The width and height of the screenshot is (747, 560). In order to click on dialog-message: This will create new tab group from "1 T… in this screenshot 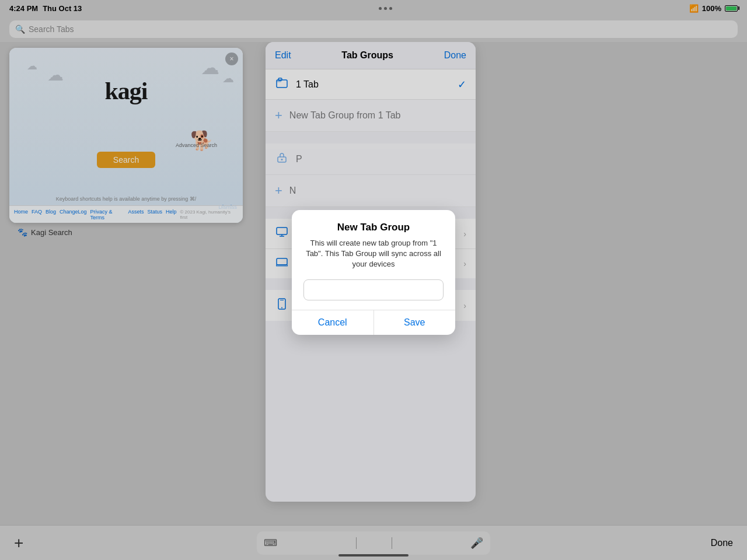, I will do `click(374, 254)`.